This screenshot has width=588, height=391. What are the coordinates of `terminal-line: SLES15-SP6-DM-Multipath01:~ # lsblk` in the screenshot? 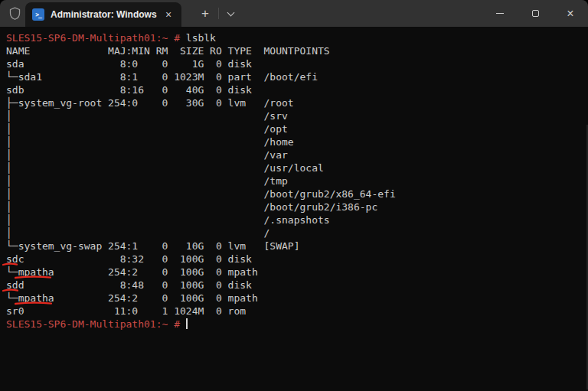 It's located at (297, 38).